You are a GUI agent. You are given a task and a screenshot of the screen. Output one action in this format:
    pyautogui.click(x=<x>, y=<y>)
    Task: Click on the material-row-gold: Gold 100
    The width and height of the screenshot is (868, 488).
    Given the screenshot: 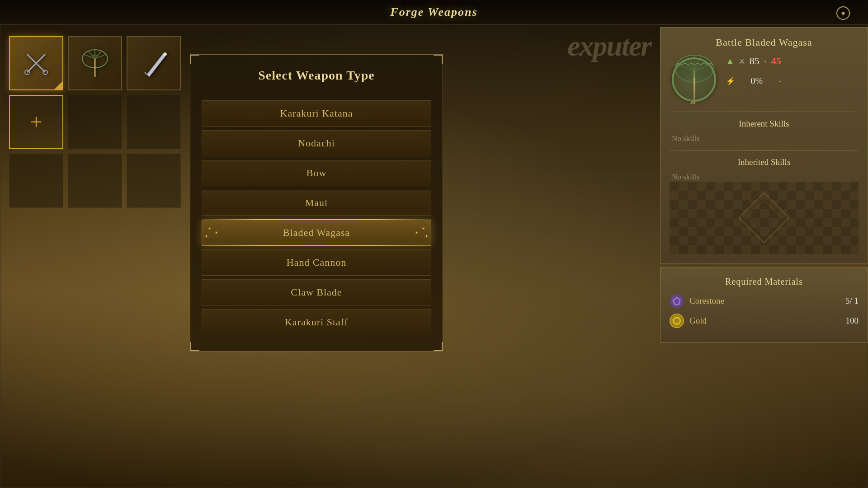 What is the action you would take?
    pyautogui.click(x=764, y=321)
    